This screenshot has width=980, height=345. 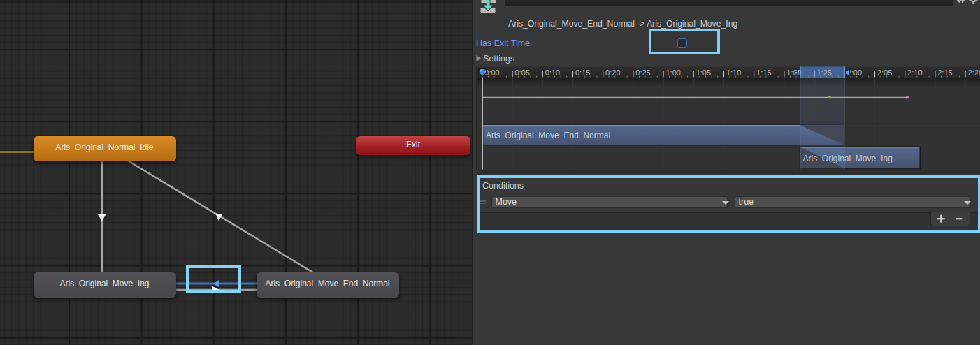 I want to click on svg-text: 1:05, so click(x=703, y=73).